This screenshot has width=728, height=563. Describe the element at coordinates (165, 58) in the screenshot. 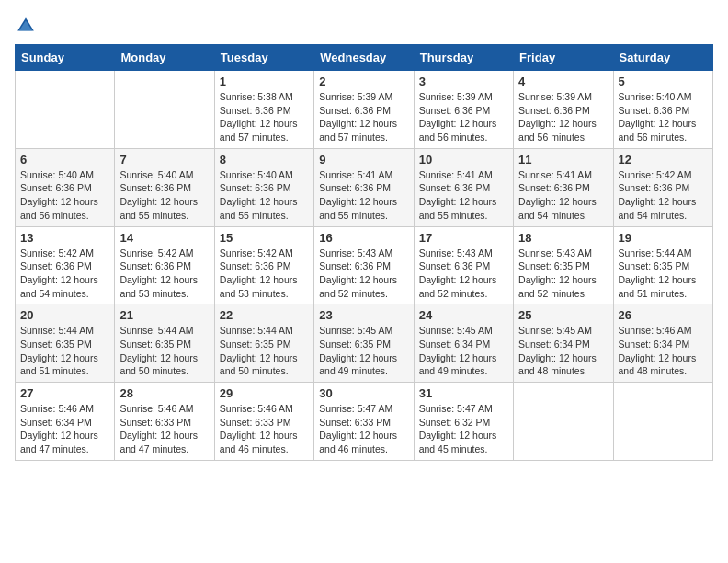

I see `weekday-header-monday: Monday` at that location.